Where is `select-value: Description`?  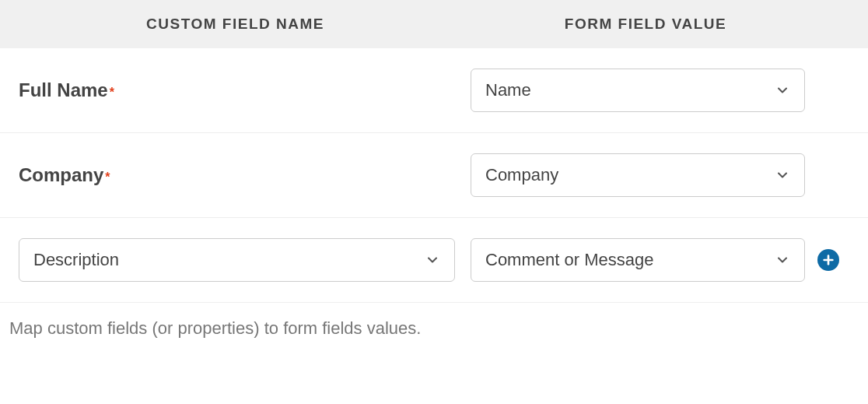 select-value: Description is located at coordinates (76, 260).